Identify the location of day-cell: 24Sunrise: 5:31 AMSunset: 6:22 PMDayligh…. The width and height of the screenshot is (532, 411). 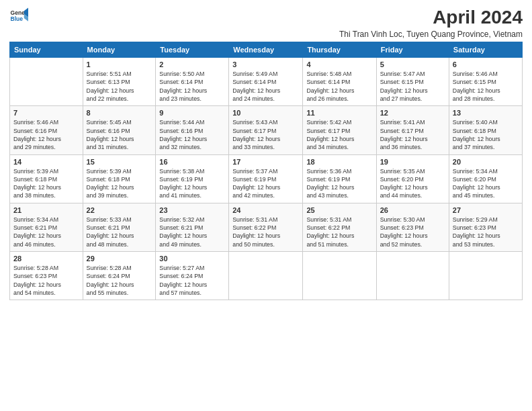
(266, 227).